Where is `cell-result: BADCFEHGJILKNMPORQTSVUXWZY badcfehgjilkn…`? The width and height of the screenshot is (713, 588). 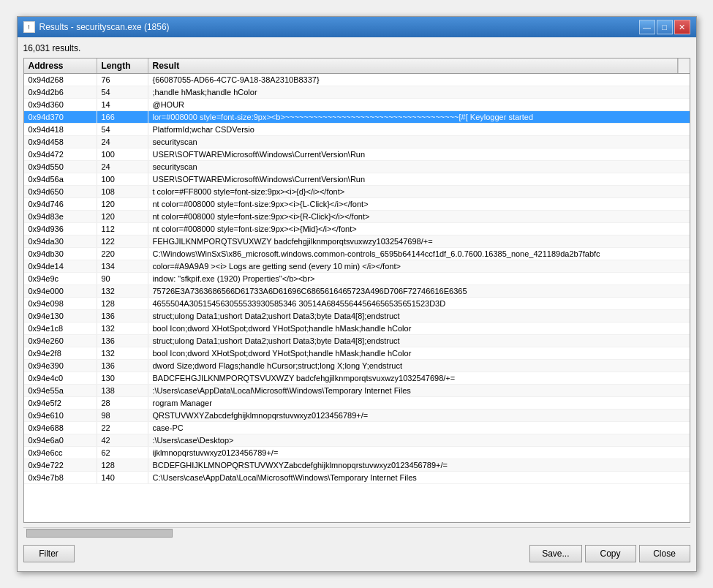 cell-result: BADCFEHGJILKNMPORQTSVUXWZY badcfehgjilkn… is located at coordinates (419, 378).